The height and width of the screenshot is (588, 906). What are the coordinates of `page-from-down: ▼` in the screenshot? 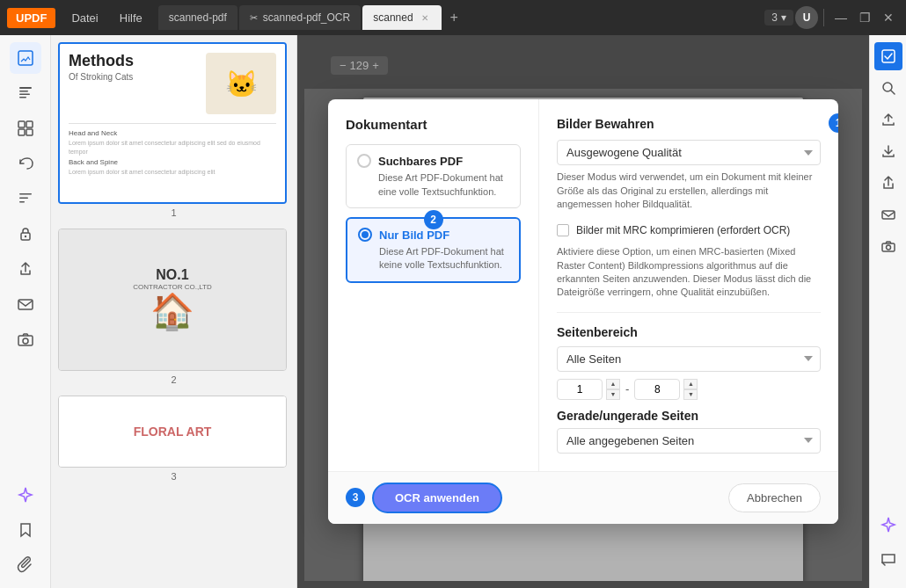 It's located at (613, 395).